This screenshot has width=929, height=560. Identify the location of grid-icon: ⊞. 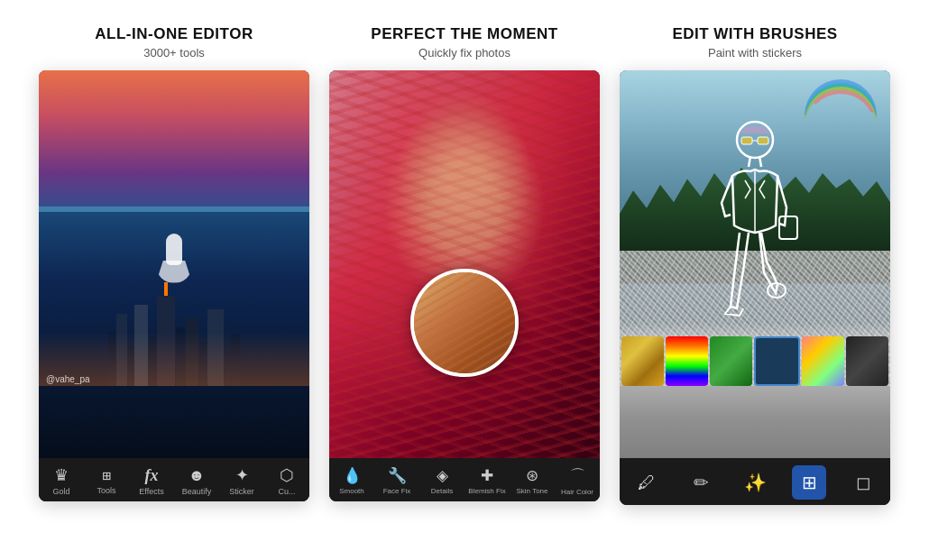
(810, 482).